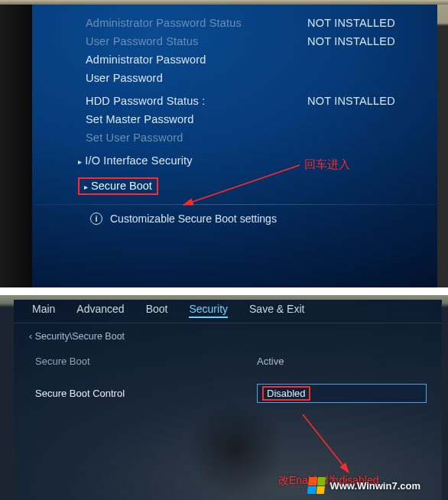  What do you see at coordinates (235, 219) in the screenshot?
I see `footer-hint: i Customizable Secure Boot settings` at bounding box center [235, 219].